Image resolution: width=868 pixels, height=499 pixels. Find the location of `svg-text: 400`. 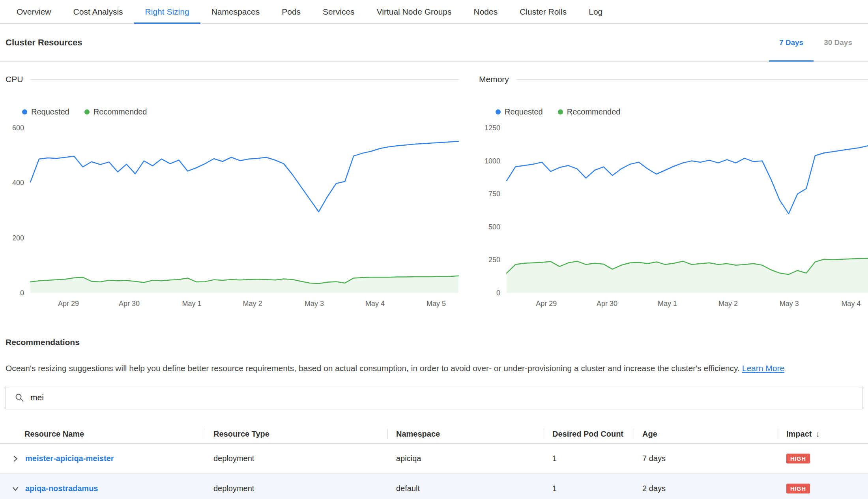

svg-text: 400 is located at coordinates (18, 183).